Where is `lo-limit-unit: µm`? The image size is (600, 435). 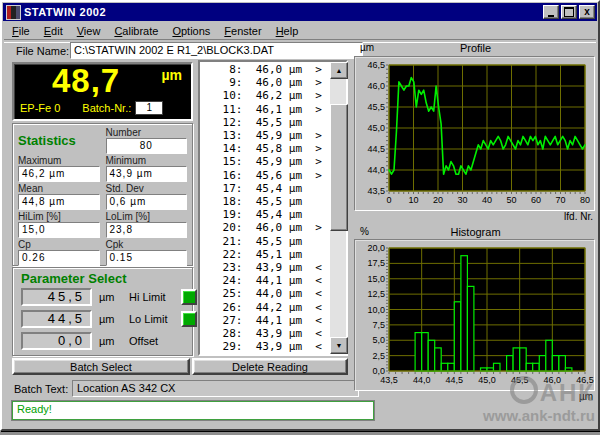
lo-limit-unit: µm is located at coordinates (110, 319).